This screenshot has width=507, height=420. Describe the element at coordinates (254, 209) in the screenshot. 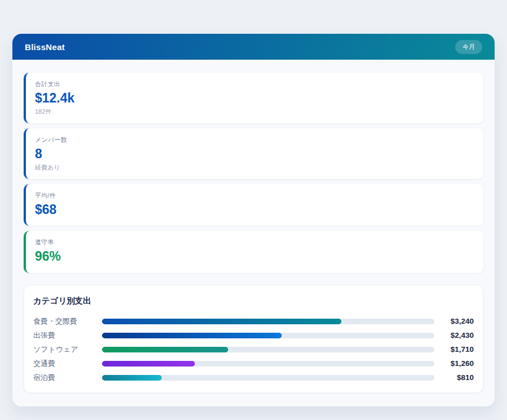

I see `stat-value: $68` at that location.